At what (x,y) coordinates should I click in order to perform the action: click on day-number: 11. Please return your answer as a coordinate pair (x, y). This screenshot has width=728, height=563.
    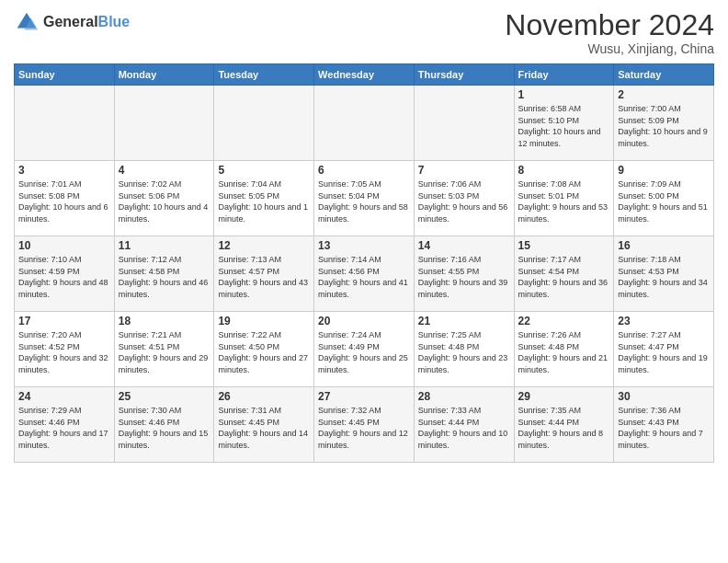
    Looking at the image, I should click on (165, 246).